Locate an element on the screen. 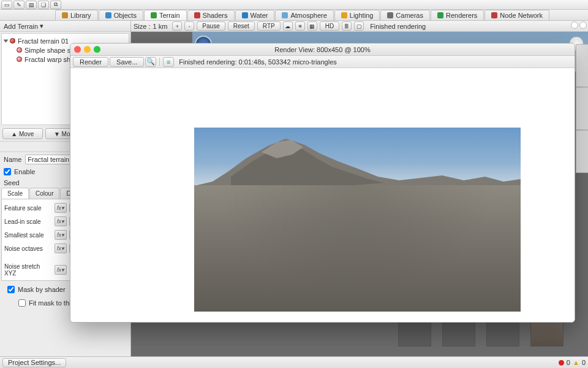  cloud-icon: ☁ is located at coordinates (288, 26).